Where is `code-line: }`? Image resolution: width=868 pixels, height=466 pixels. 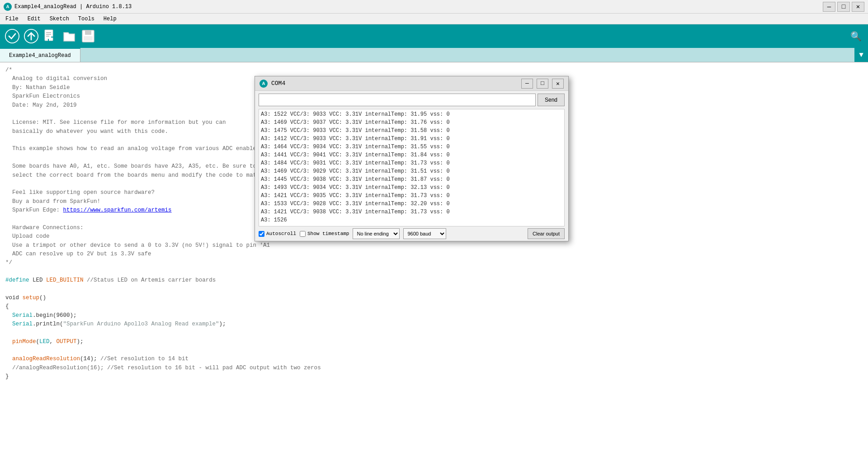 code-line: } is located at coordinates (434, 377).